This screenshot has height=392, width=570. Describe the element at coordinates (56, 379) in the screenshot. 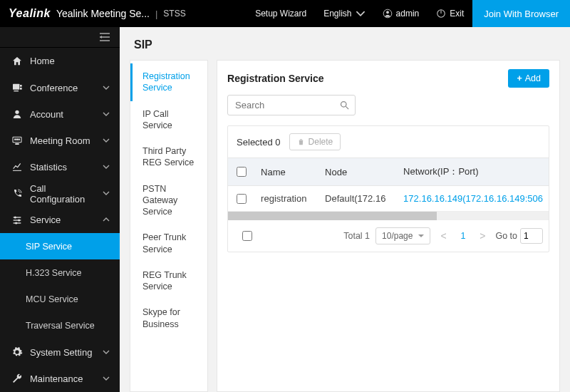

I see `sidebar-item-label: Maintenance` at that location.